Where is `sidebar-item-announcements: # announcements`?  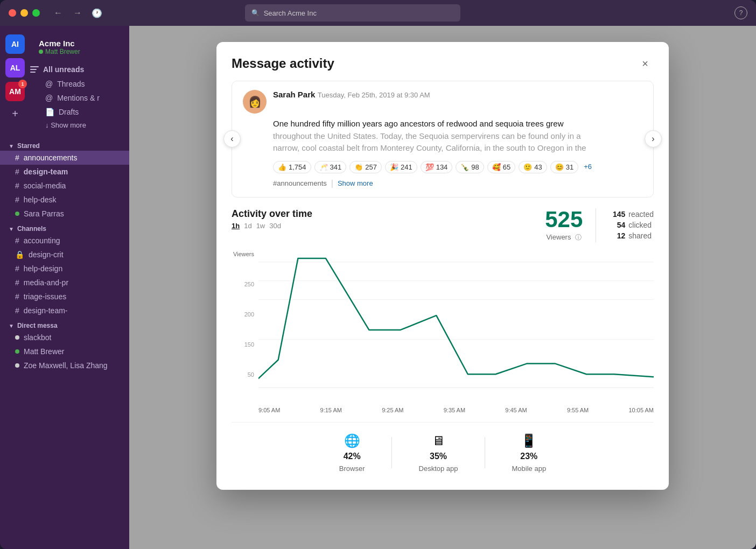
sidebar-item-announcements: # announcements is located at coordinates (65, 158).